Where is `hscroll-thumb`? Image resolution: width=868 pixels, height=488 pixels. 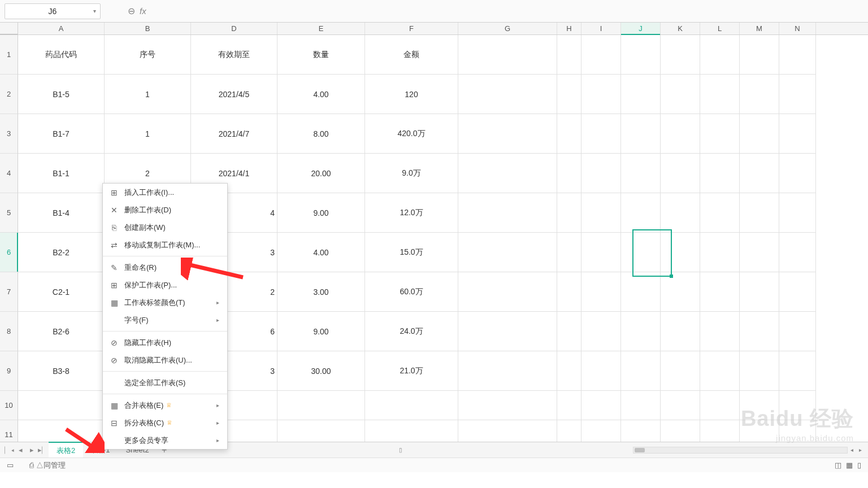
hscroll-thumb is located at coordinates (640, 450).